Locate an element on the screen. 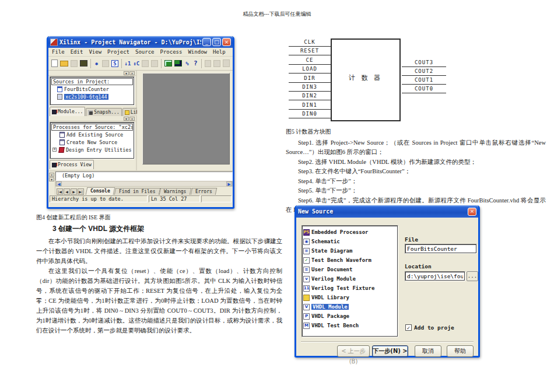  status-message: Hierarchy is up to date. is located at coordinates (99, 199).